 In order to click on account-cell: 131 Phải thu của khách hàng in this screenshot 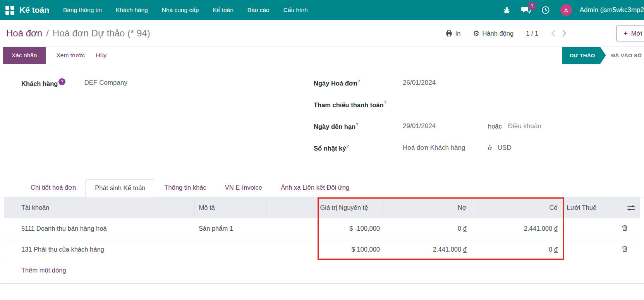, I will do `click(99, 249)`.